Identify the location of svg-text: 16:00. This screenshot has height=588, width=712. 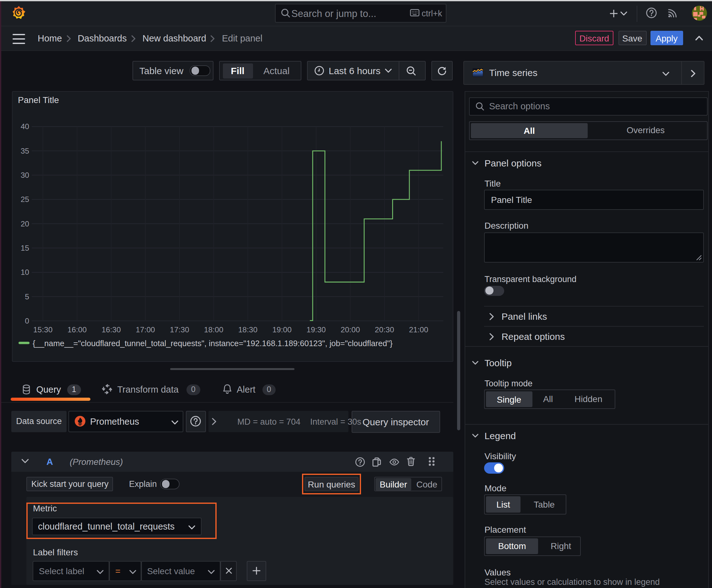
(77, 329).